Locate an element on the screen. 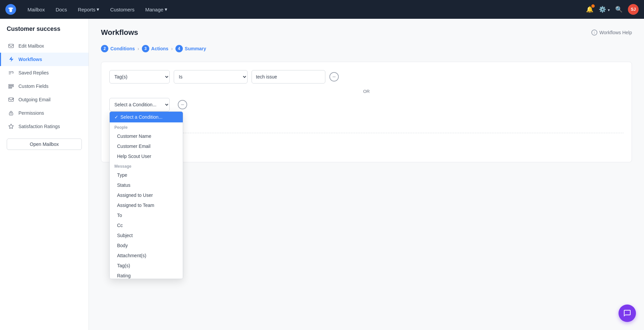 The image size is (644, 330). step-arrow-2: › is located at coordinates (172, 49).